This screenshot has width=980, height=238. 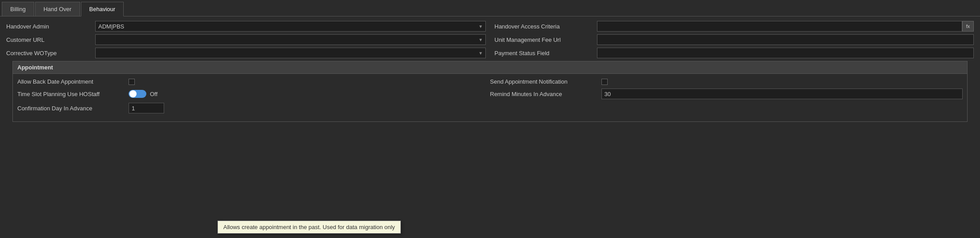 I want to click on send-notification-checkbox, so click(x=605, y=82).